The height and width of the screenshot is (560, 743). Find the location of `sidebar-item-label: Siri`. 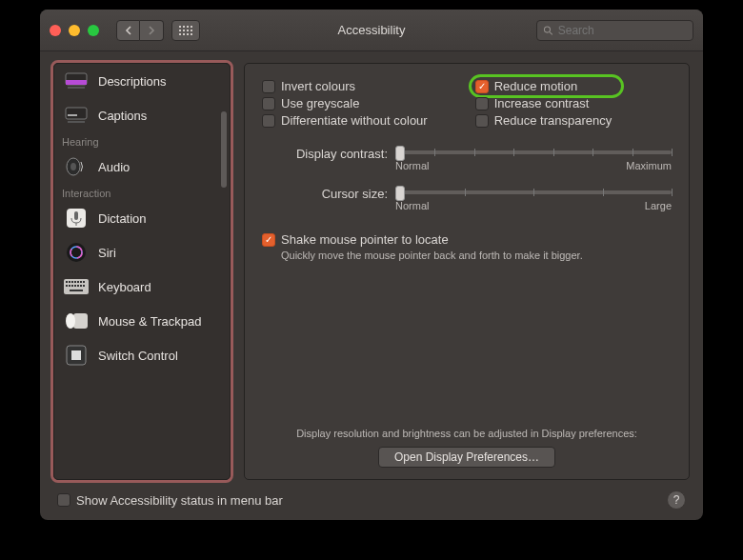

sidebar-item-label: Siri is located at coordinates (107, 253).